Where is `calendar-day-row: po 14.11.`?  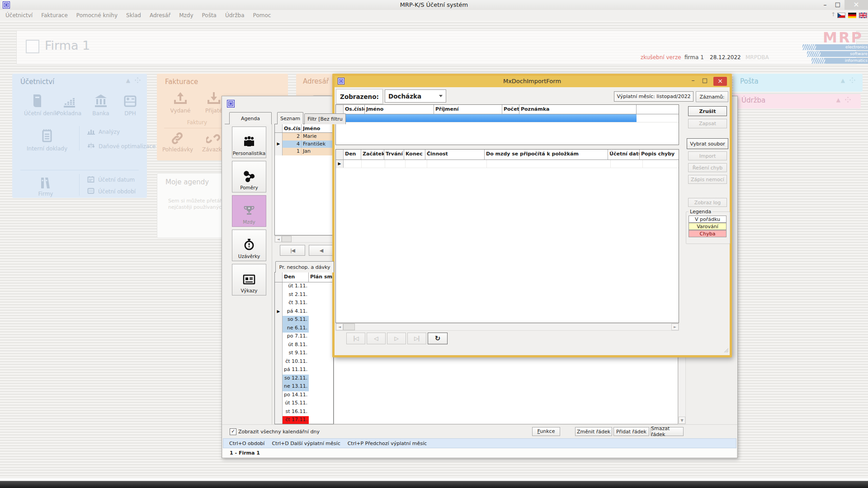
calendar-day-row: po 14.11. is located at coordinates (304, 396).